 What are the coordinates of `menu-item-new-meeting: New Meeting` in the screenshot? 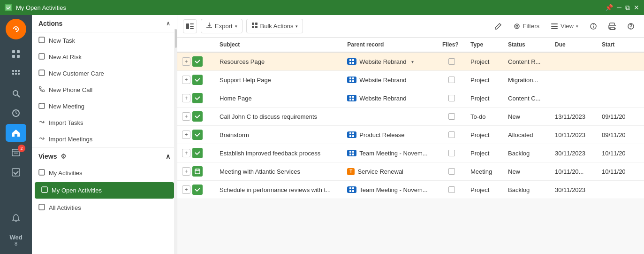 It's located at (104, 106).